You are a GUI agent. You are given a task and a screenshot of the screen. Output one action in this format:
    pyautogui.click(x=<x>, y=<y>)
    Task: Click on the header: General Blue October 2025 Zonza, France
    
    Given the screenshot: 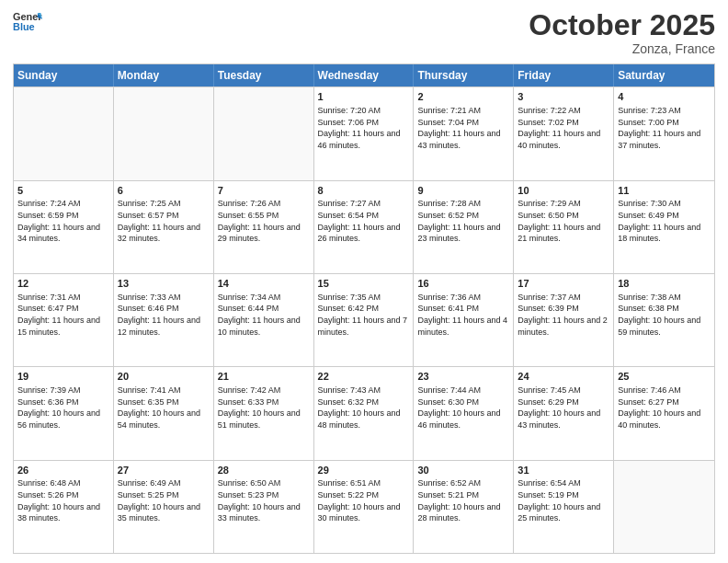 What is the action you would take?
    pyautogui.click(x=364, y=33)
    